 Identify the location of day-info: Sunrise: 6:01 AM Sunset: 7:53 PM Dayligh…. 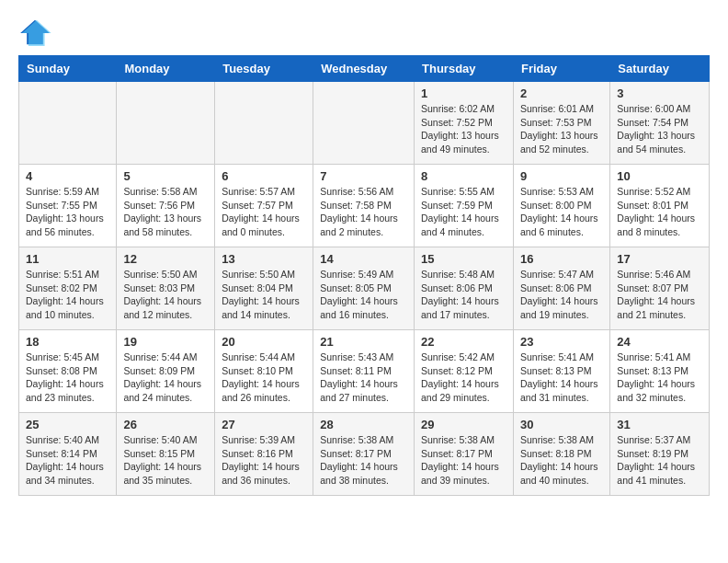
(562, 129).